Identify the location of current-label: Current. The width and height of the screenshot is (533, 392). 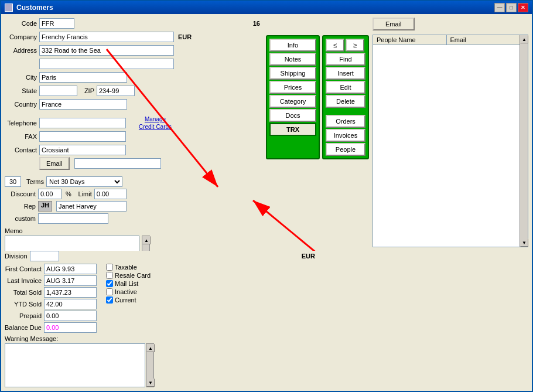
(125, 300).